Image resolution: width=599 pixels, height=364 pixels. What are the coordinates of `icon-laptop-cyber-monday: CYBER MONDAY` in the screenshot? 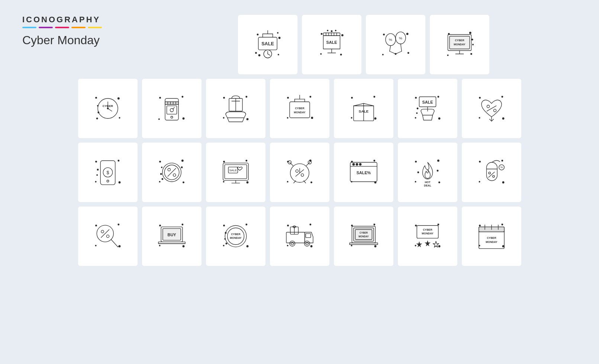 It's located at (364, 236).